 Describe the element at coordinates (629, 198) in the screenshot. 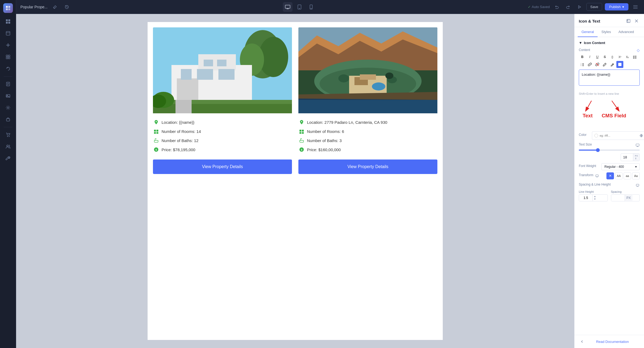

I see `spacing-unit: PX` at that location.